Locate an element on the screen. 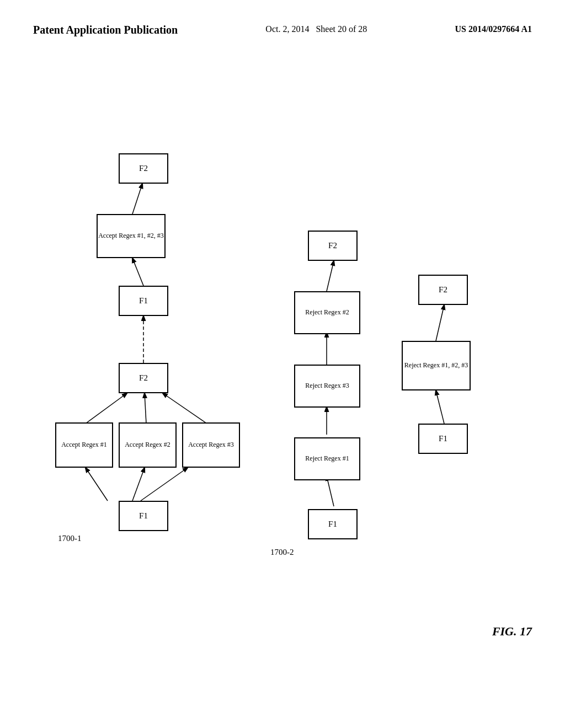 This screenshot has height=728, width=565. left-accept-all: Accept Regex #1, #2, #3 is located at coordinates (131, 236).